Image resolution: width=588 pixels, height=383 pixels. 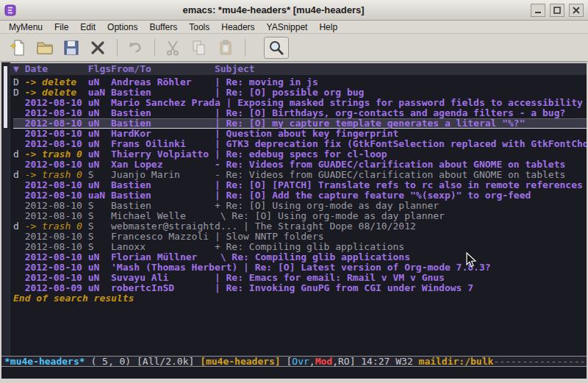 What do you see at coordinates (276, 48) in the screenshot?
I see `search-icon` at bounding box center [276, 48].